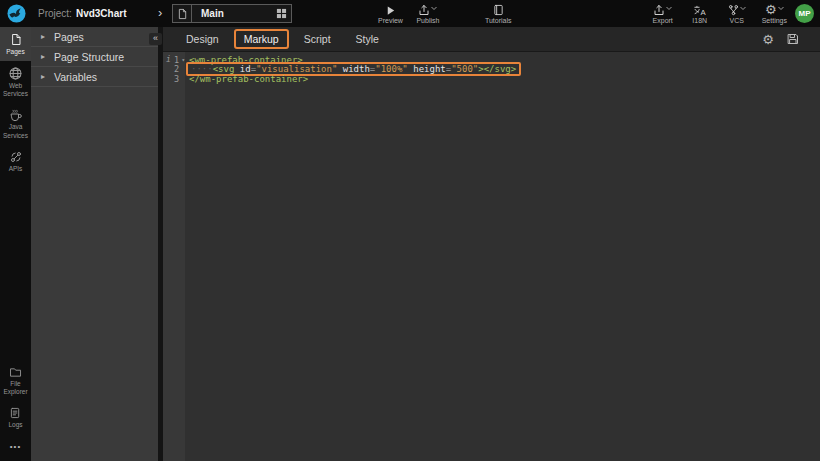  What do you see at coordinates (662, 10) in the screenshot?
I see `export-icon` at bounding box center [662, 10].